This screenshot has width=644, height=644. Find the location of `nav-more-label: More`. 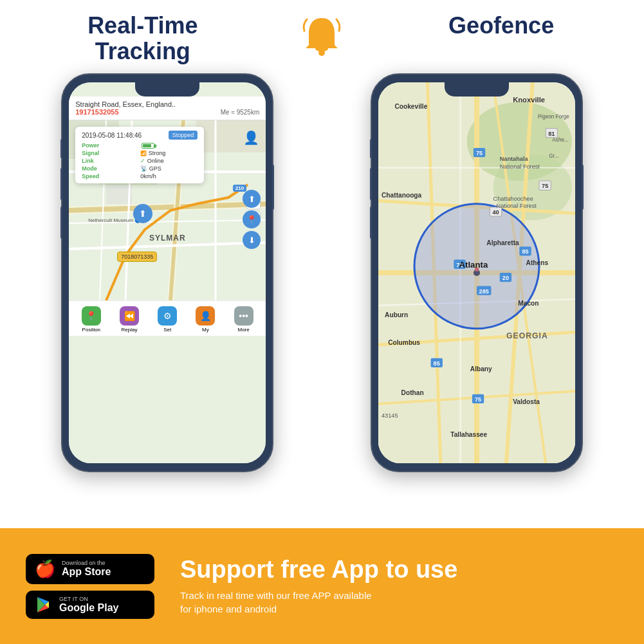

nav-more-label: More is located at coordinates (243, 329).